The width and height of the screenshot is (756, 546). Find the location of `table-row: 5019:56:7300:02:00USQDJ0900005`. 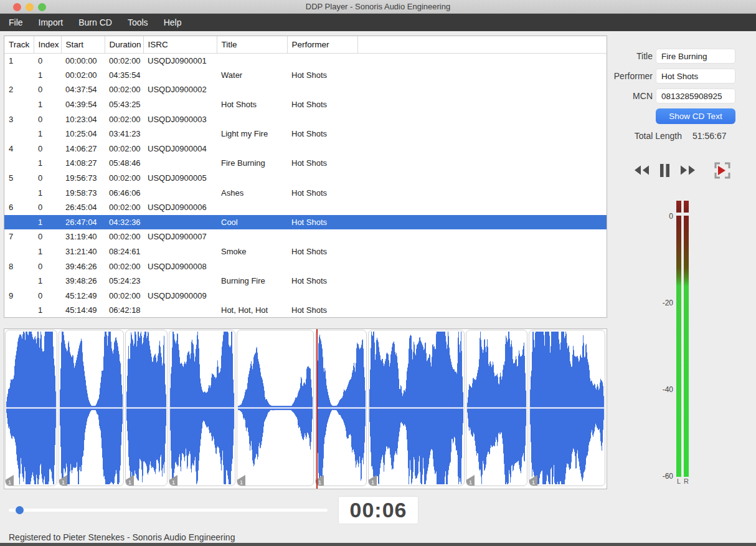

table-row: 5019:56:7300:02:00USQDJ0900005 is located at coordinates (305, 178).